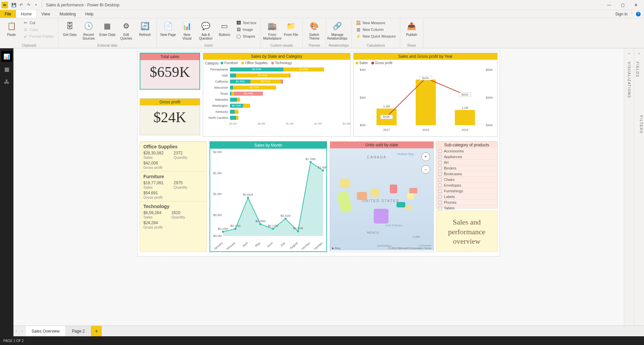 This screenshot has width=644, height=345. Describe the element at coordinates (412, 29) in the screenshot. I see `publish-button: 📤Publish` at that location.